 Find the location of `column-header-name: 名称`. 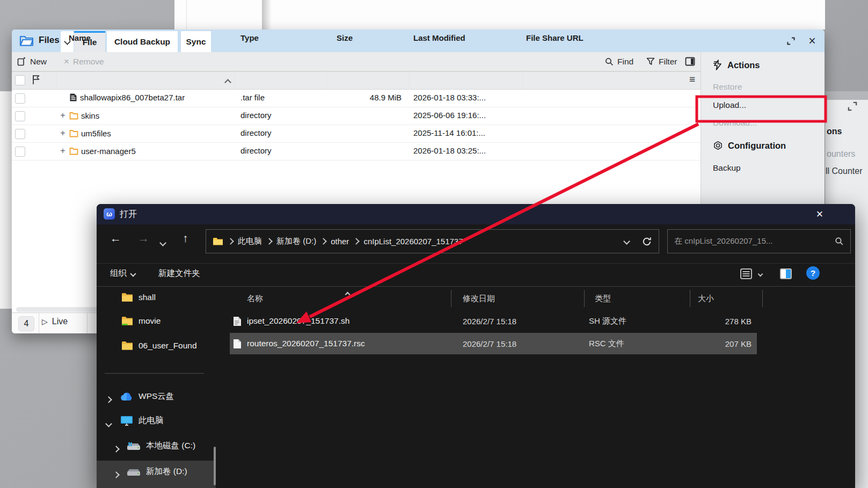

column-header-name: 名称 is located at coordinates (255, 298).